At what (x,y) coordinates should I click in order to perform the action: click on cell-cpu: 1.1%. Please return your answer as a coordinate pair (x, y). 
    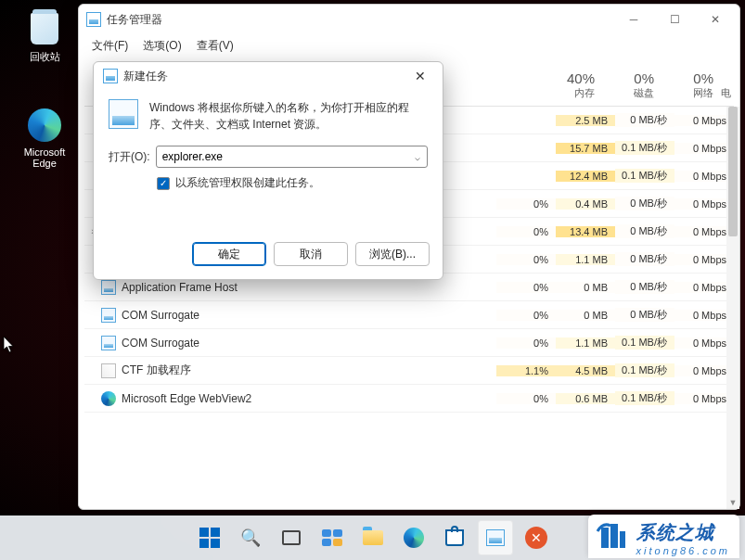
    Looking at the image, I should click on (526, 371).